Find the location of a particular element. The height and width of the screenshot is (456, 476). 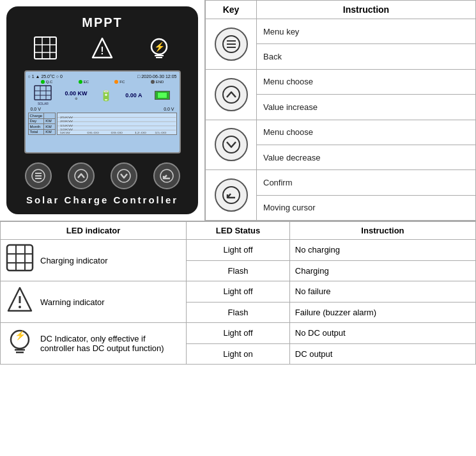

no-charging-instruction: No charging is located at coordinates (382, 251).